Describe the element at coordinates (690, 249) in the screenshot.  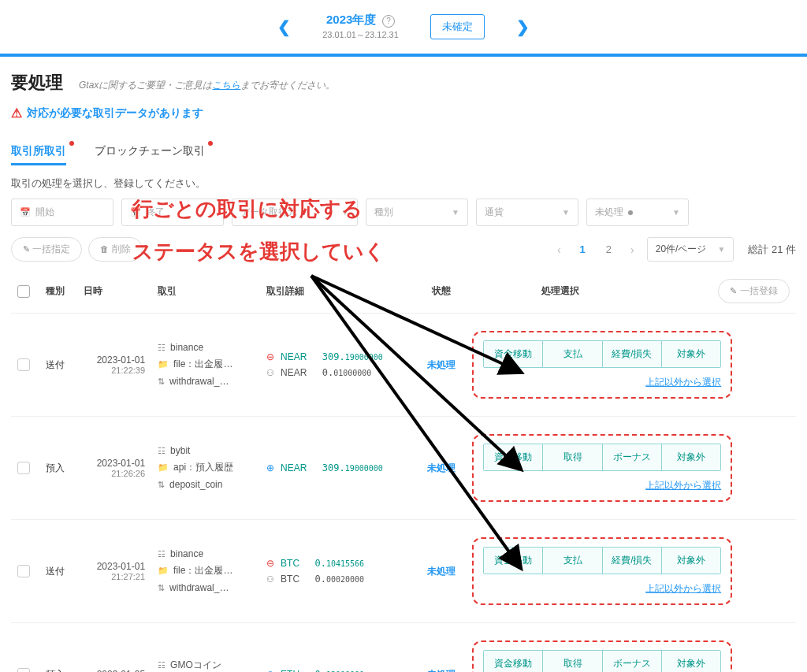
I see `page-size-select: 20件/ページ▼` at that location.